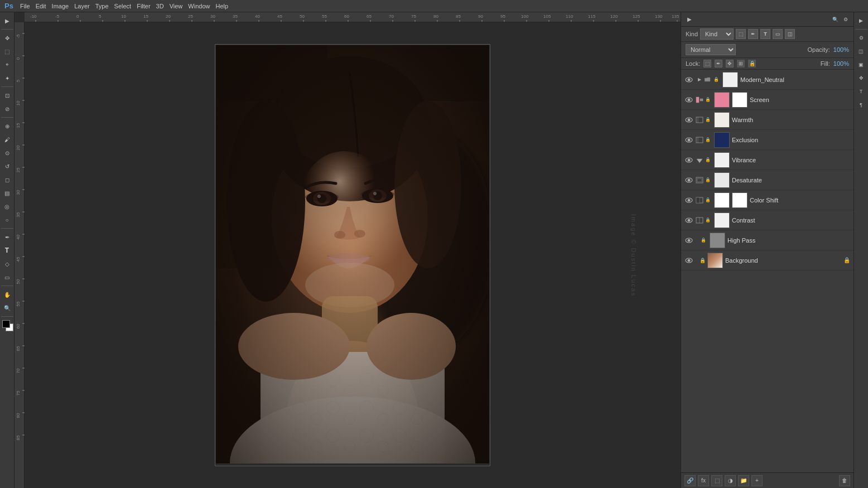 This screenshot has height=488, width=868. I want to click on layer-name-exclusion: Exclusion, so click(791, 140).